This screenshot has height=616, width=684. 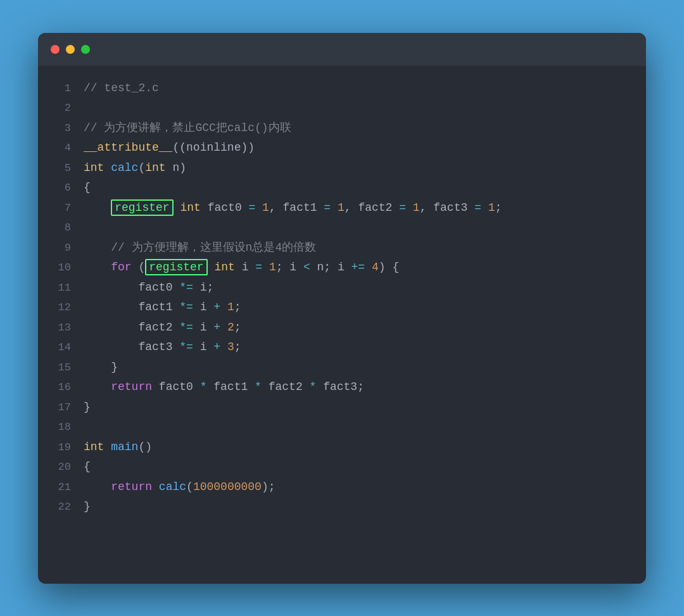 I want to click on main-function-name: main, so click(x=124, y=447).